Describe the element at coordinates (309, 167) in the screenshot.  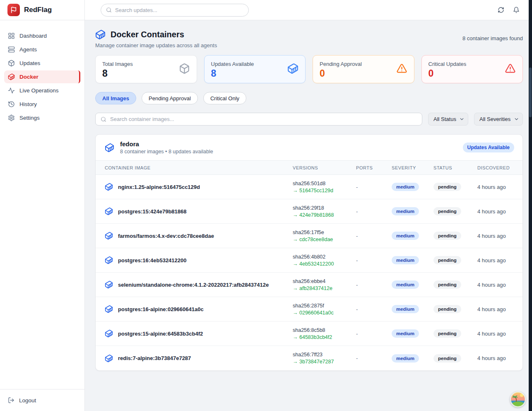
I see `table-header: Container Image Versions Ports Severity …` at that location.